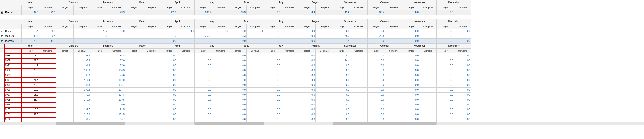 This screenshot has height=139, width=644. Describe the element at coordinates (322, 105) in the screenshot. I see `press-item-0099: 0099 0.0 0.0 0.0 0.0 0.0 0.0 0.0 0.0 0.0…` at that location.